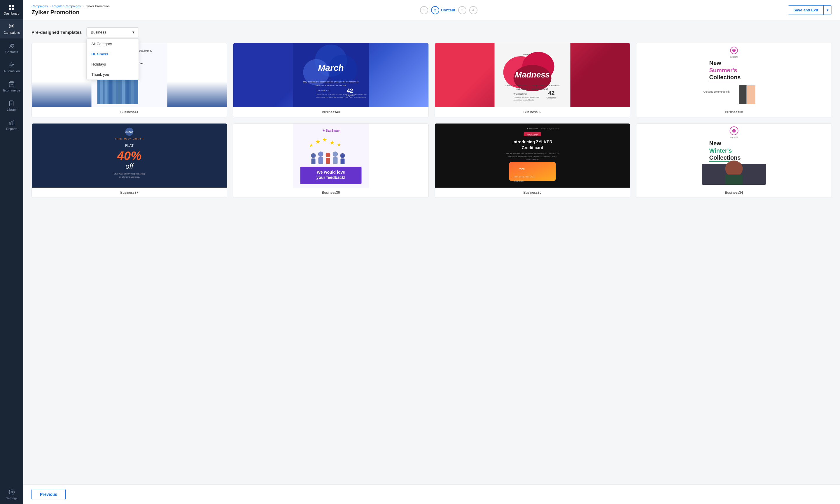  Describe the element at coordinates (432, 80) in the screenshot. I see `templates-grid-row1: trainings deliver the quality of materni…` at that location.